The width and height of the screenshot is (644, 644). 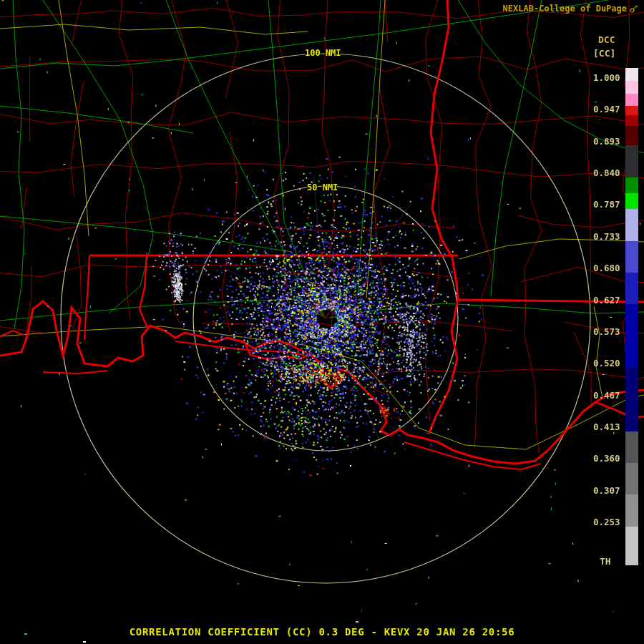 What do you see at coordinates (323, 53) in the screenshot?
I see `ring-label-100nmi: 100 NMI` at bounding box center [323, 53].